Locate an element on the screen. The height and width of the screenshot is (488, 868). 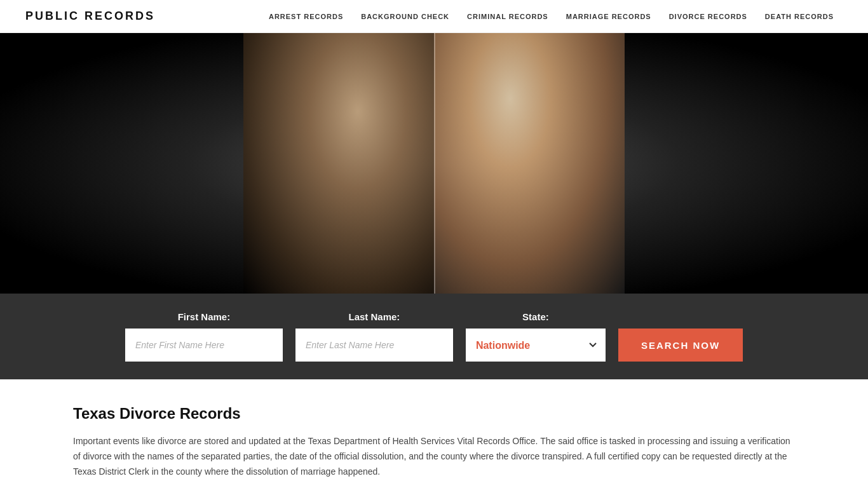
person-left-figure is located at coordinates (339, 163).